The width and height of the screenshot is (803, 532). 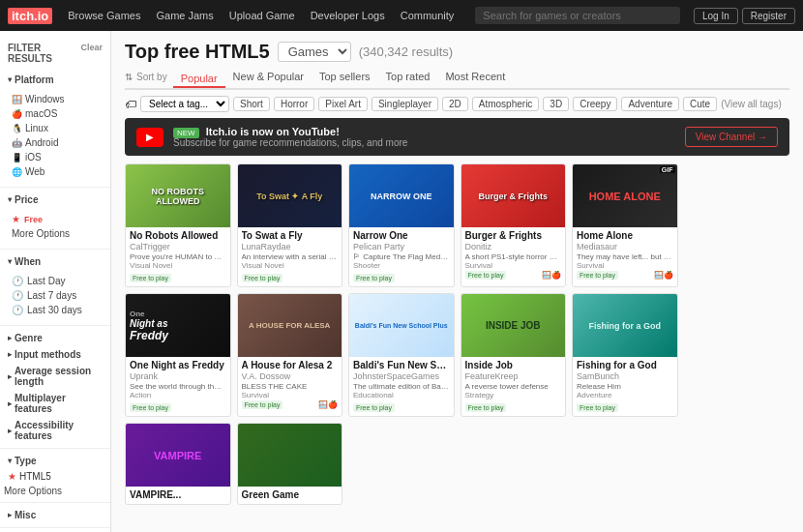 What do you see at coordinates (650, 104) in the screenshot?
I see `tag-adventure: Adventure` at bounding box center [650, 104].